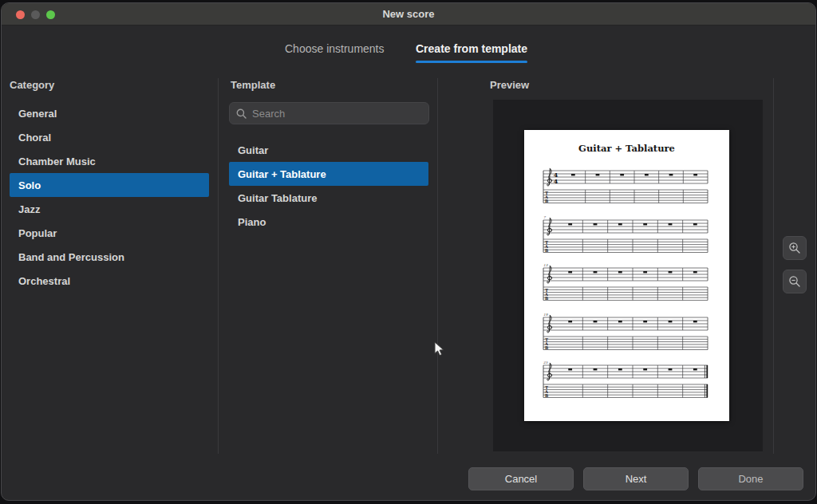  What do you see at coordinates (278, 198) in the screenshot?
I see `template-item-label: Guitar Tablature` at bounding box center [278, 198].